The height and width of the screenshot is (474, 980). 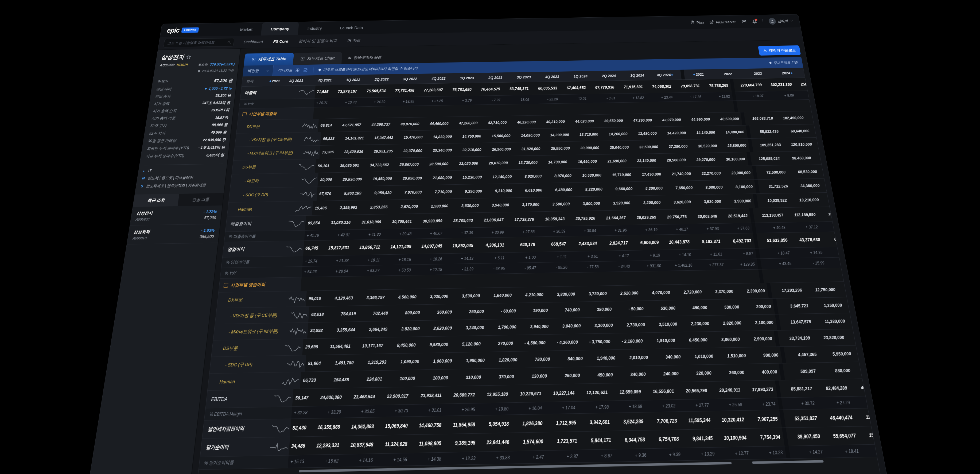 I want to click on quarter-value: 668,547, so click(x=554, y=244).